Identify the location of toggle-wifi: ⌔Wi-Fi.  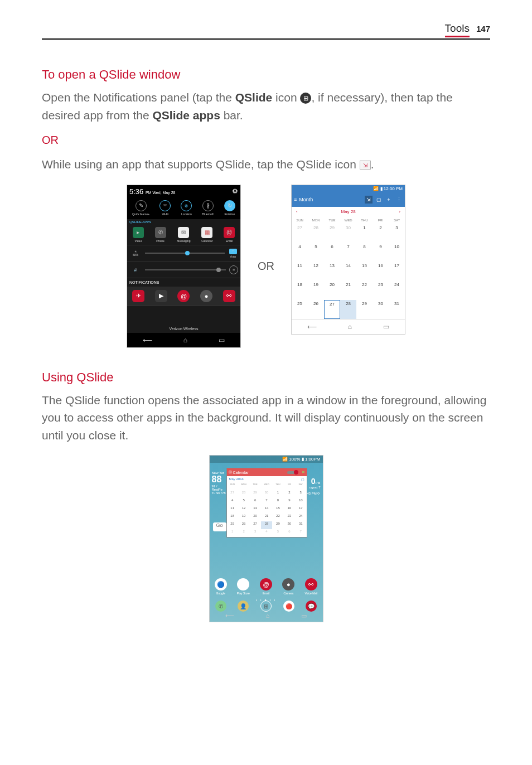
(165, 208).